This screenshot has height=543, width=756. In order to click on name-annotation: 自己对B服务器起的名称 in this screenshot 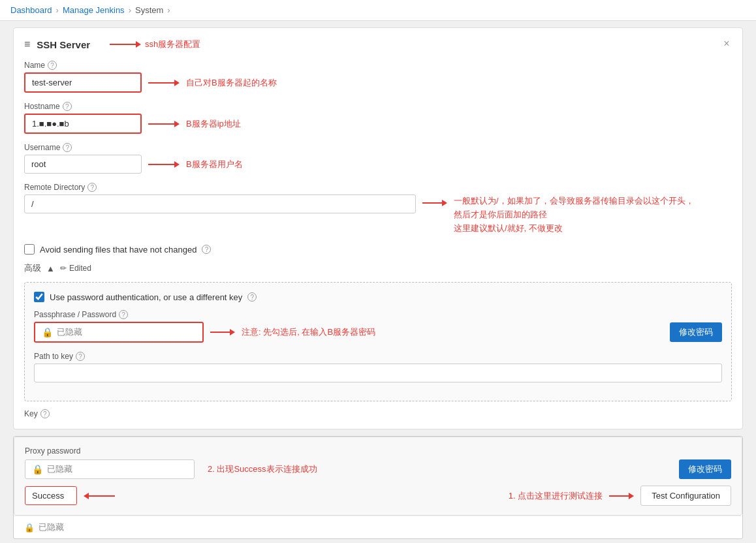, I will do `click(231, 83)`.